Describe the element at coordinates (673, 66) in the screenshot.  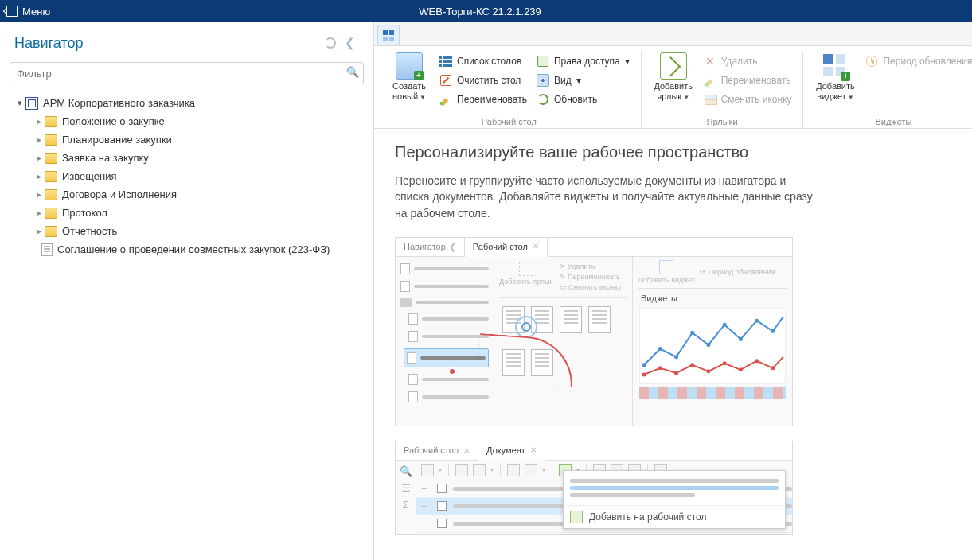
I see `shortcut-icon` at that location.